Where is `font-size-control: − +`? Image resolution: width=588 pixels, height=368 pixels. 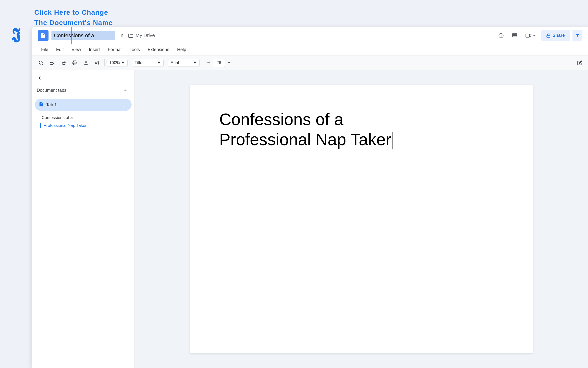
font-size-control: − + is located at coordinates (219, 63).